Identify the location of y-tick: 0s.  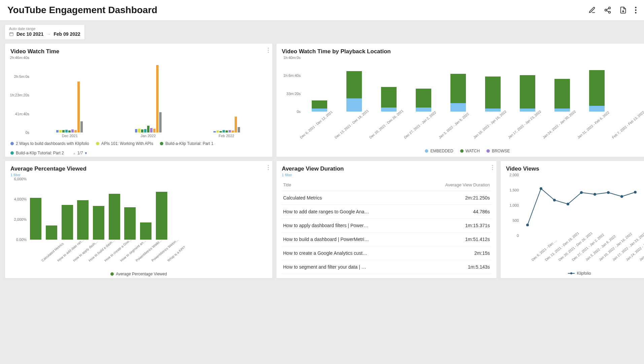
(27, 132).